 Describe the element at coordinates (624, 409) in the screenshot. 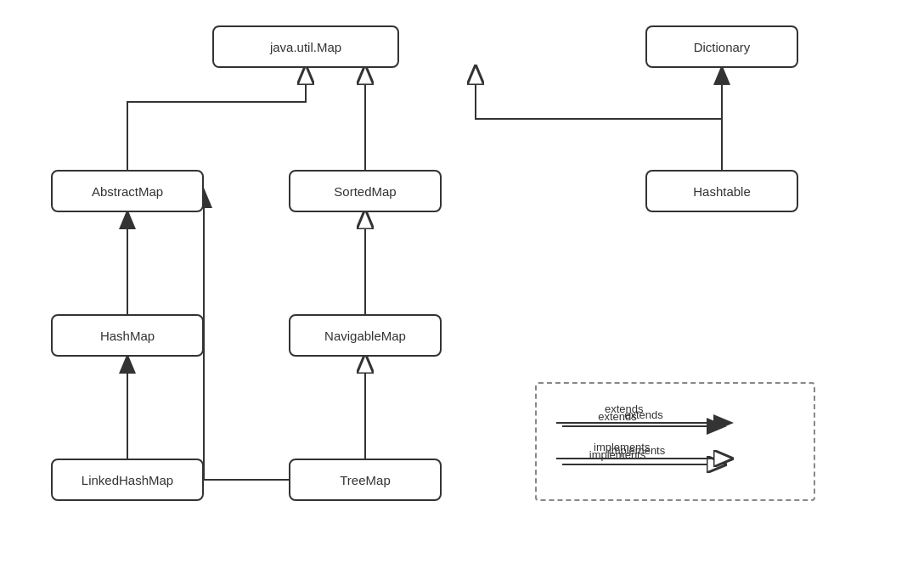

I see `legend-extends-text: extends` at that location.